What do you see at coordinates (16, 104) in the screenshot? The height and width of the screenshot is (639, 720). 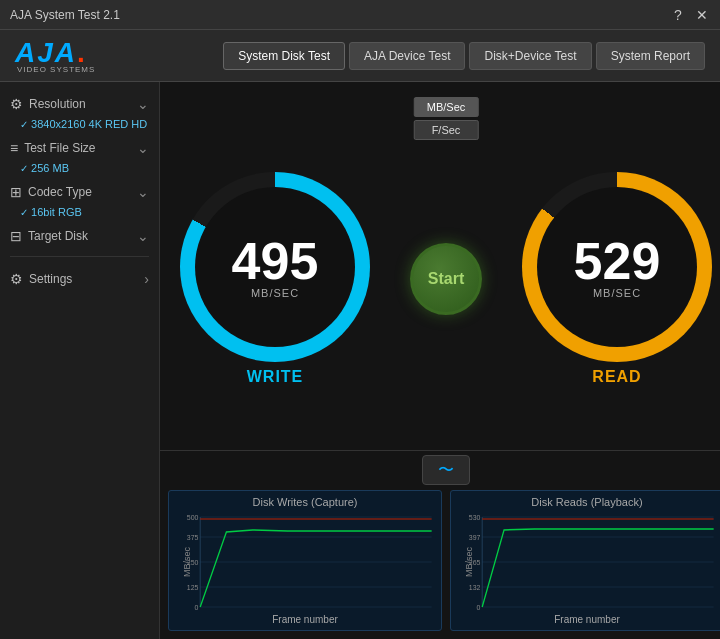 I see `resolution-icon: ⚙` at bounding box center [16, 104].